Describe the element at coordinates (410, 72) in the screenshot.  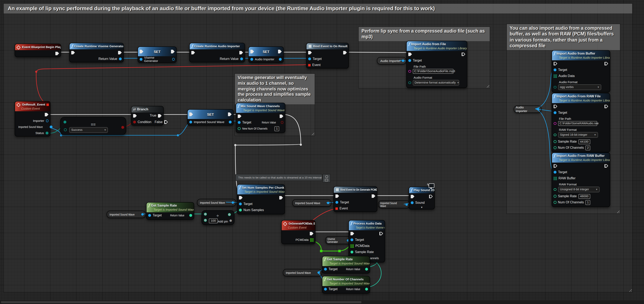
I see `file-path-pin` at that location.